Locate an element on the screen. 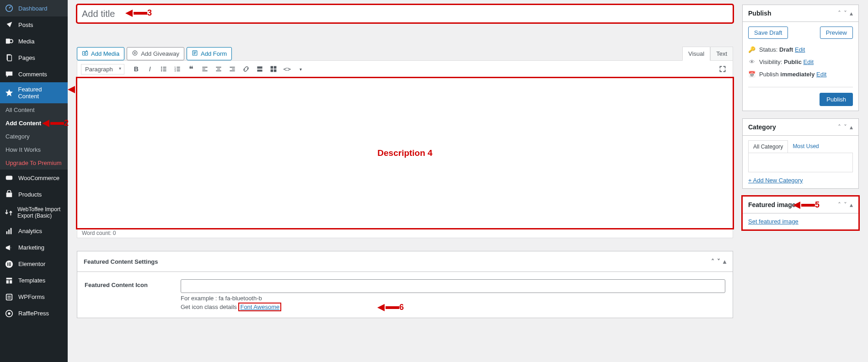  hint-example: For example : fa fa-bluetooth-b is located at coordinates (453, 298).